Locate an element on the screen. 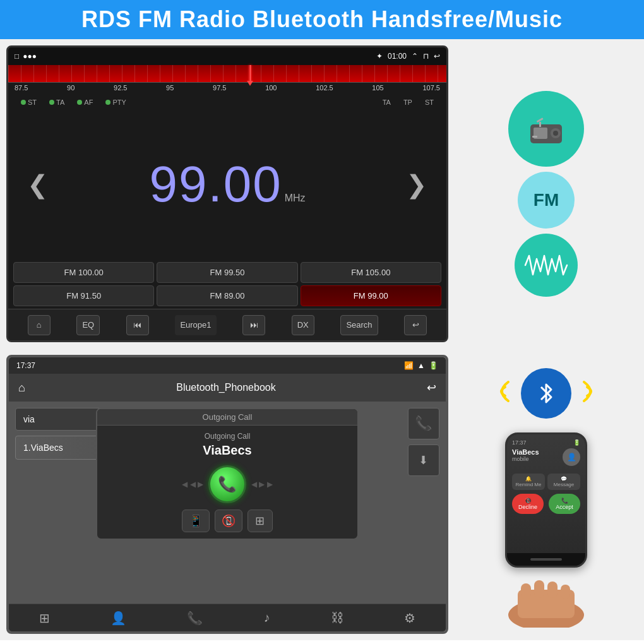  bluetooth-main-icon is located at coordinates (546, 393).